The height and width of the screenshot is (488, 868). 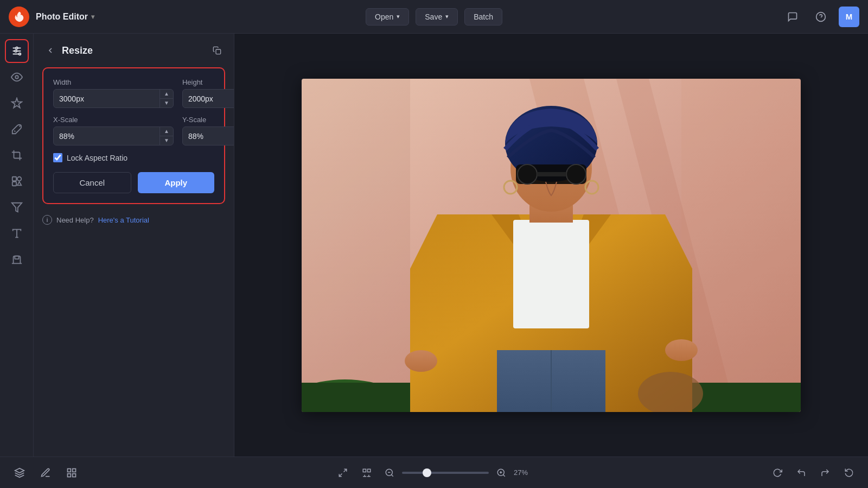 I want to click on crop-icon, so click(x=17, y=155).